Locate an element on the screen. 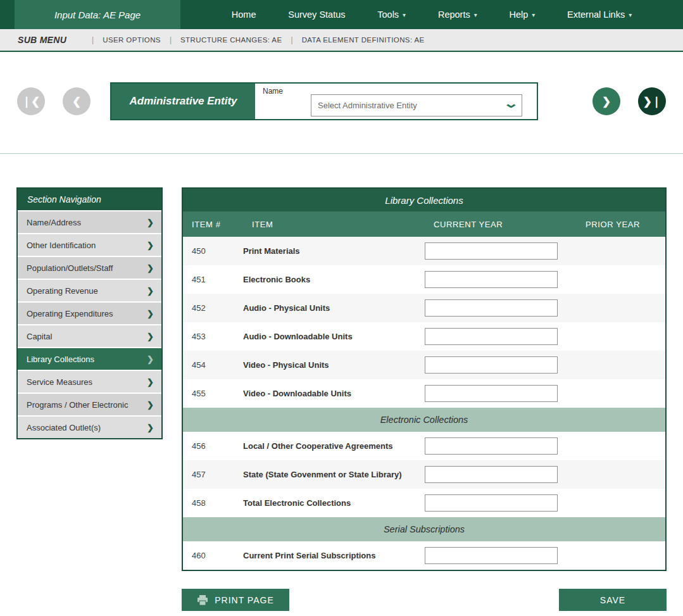  nav-item-external-links: External Links▾ is located at coordinates (599, 15).